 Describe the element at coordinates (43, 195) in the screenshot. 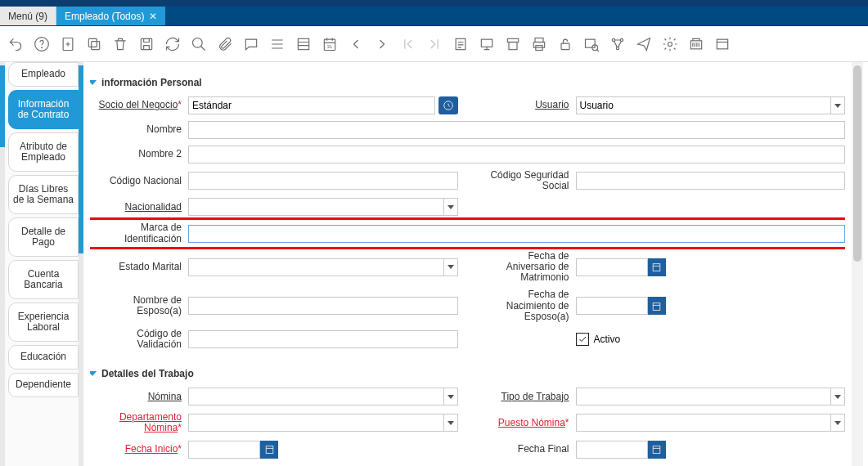

I see `sidebar-item-dias-libres: Días Libres de la Semana` at that location.